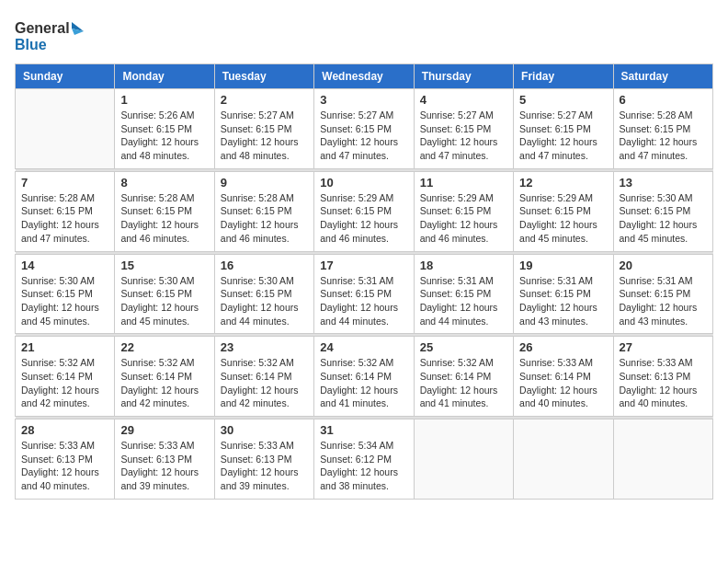 This screenshot has height=563, width=728. What do you see at coordinates (563, 265) in the screenshot?
I see `day-number: 19` at bounding box center [563, 265].